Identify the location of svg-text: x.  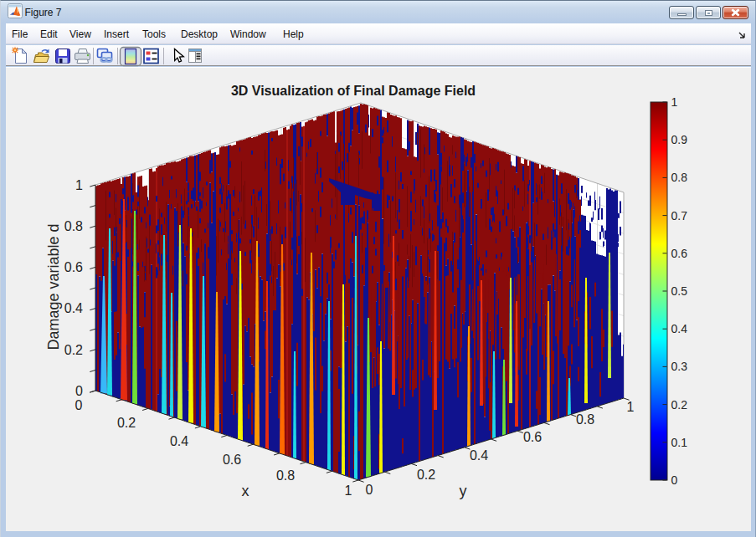
(246, 491).